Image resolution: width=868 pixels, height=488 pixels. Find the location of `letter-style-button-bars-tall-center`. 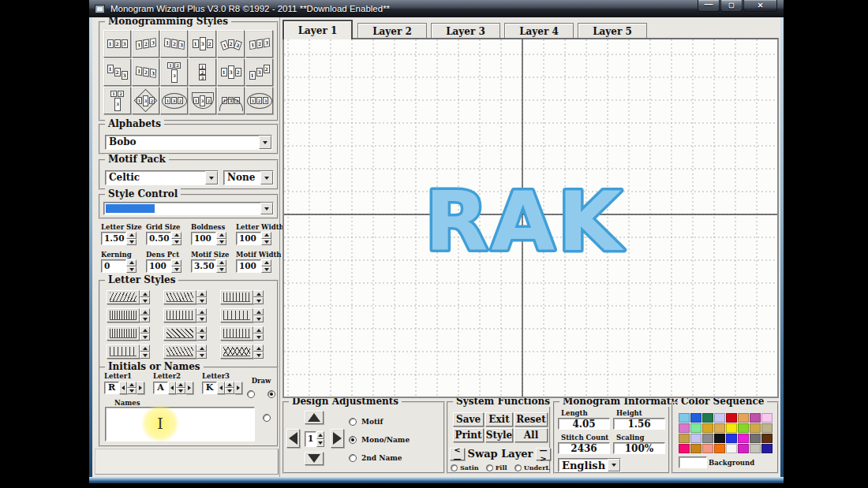

letter-style-button-bars-tall-center is located at coordinates (180, 315).